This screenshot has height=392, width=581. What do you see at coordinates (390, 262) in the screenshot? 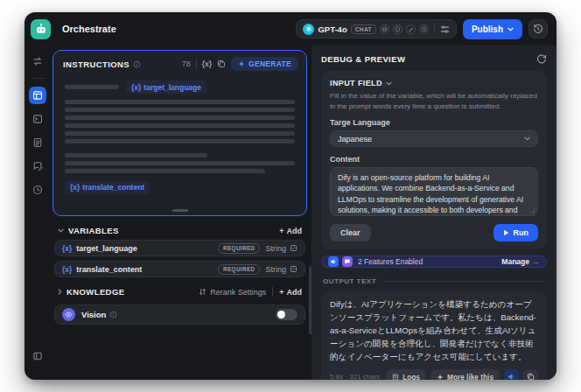
I see `features-enabled-text: 2 Features Enabled` at bounding box center [390, 262].